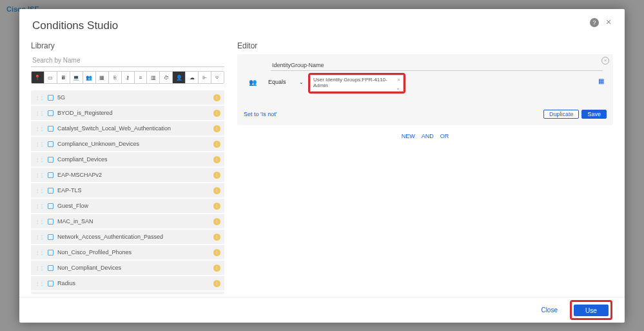  Describe the element at coordinates (253, 80) in the screenshot. I see `identity-group-icon: 👥` at that location.